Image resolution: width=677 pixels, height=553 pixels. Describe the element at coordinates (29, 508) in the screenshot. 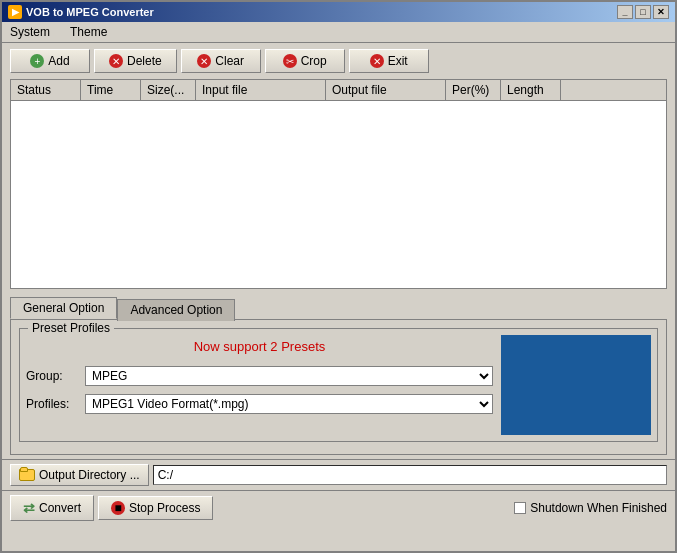

I see `convert-icon: ⇄` at that location.